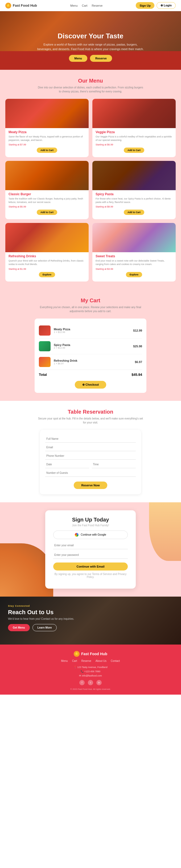 Image resolution: width=181 pixels, height=868 pixels. I want to click on twitter-icon: t, so click(90, 683).